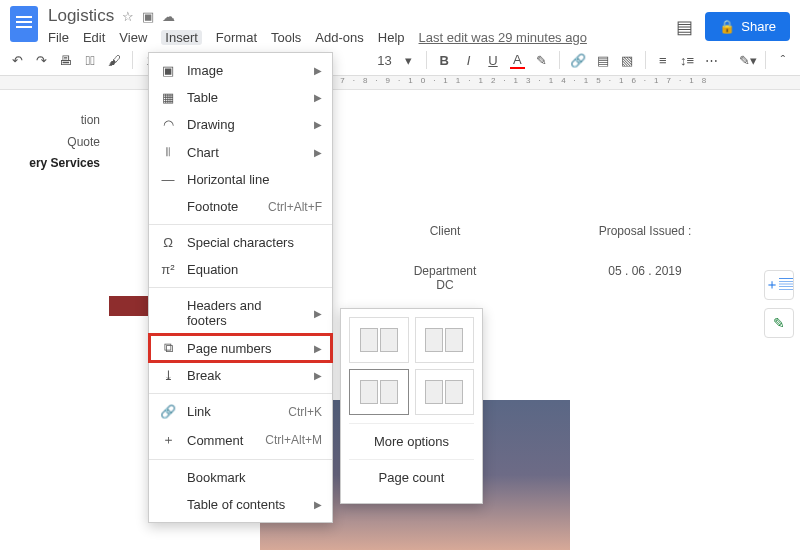 This screenshot has height=550, width=800. Describe the element at coordinates (645, 231) in the screenshot. I see `issued-heading: Proposal Issued :` at that location.